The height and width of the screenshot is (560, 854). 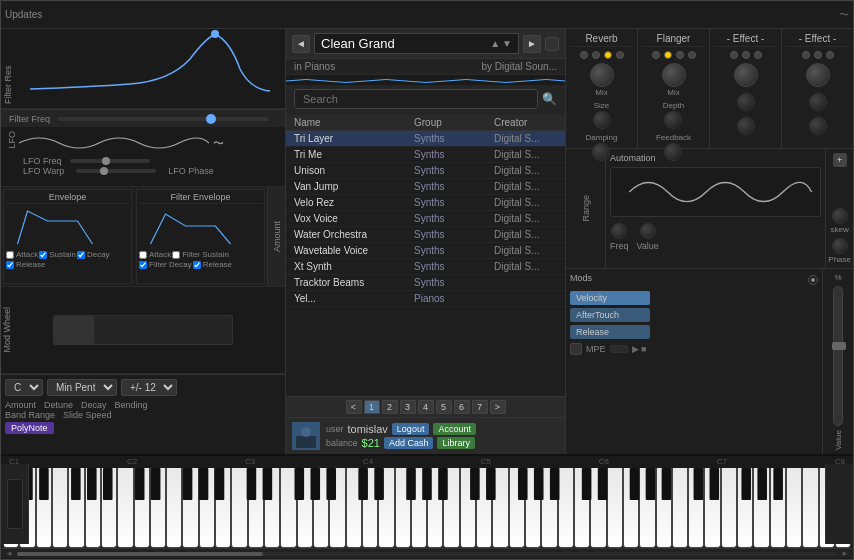 I want to click on logout-btn: Logout, so click(x=411, y=429).